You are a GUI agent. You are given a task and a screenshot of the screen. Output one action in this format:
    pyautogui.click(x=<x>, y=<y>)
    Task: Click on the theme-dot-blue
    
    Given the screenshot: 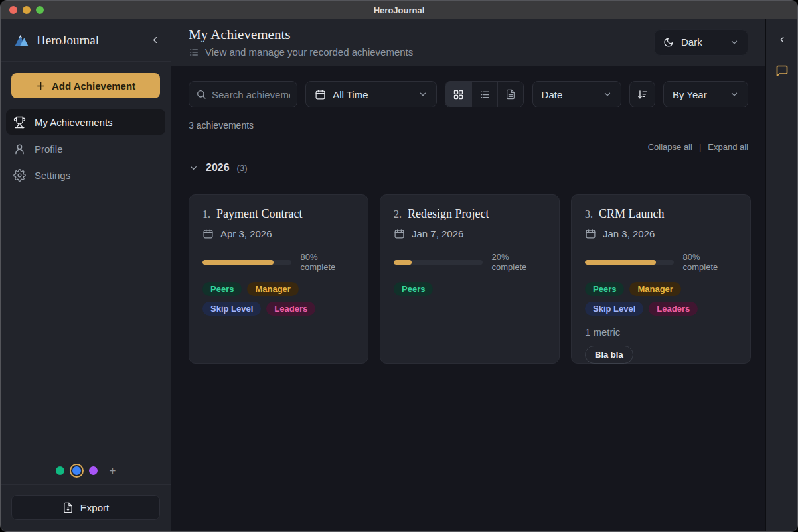 What is the action you would take?
    pyautogui.click(x=77, y=471)
    